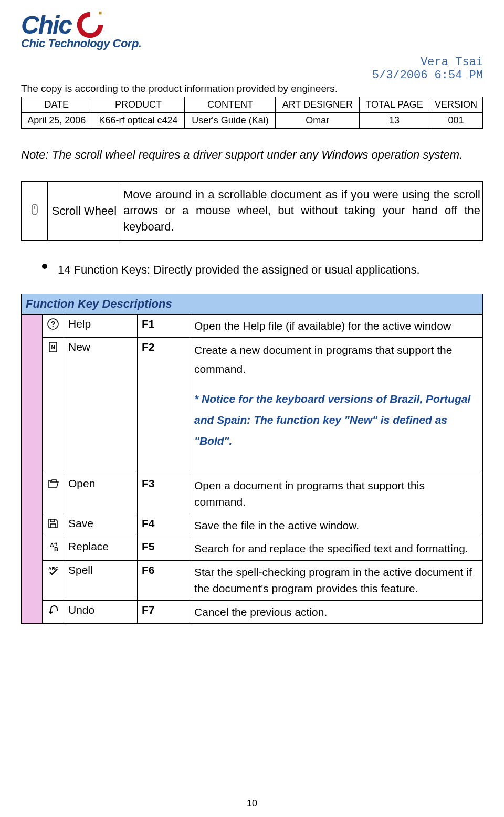 The height and width of the screenshot is (817, 504). I want to click on func-key: F6, so click(164, 580).